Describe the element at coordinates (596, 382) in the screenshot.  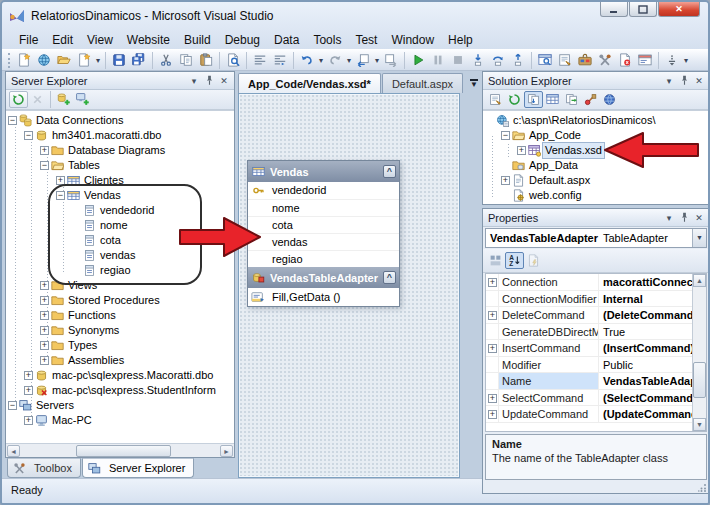
I see `property-row-name: NameVendasTableAdapter` at that location.